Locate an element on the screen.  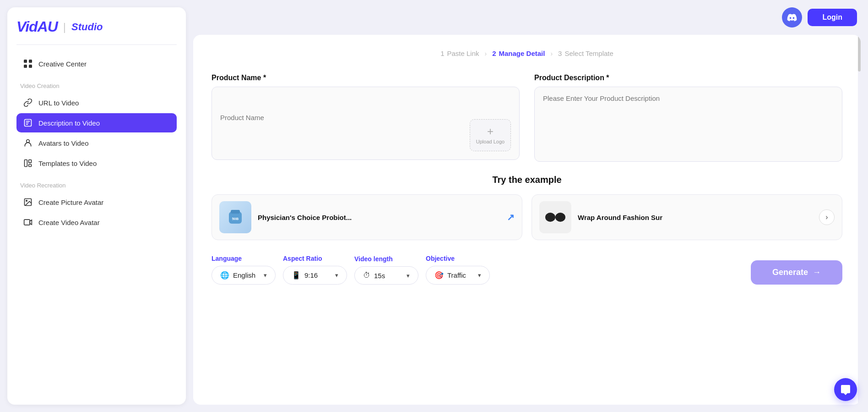
step-chevron-1: › is located at coordinates (486, 54).